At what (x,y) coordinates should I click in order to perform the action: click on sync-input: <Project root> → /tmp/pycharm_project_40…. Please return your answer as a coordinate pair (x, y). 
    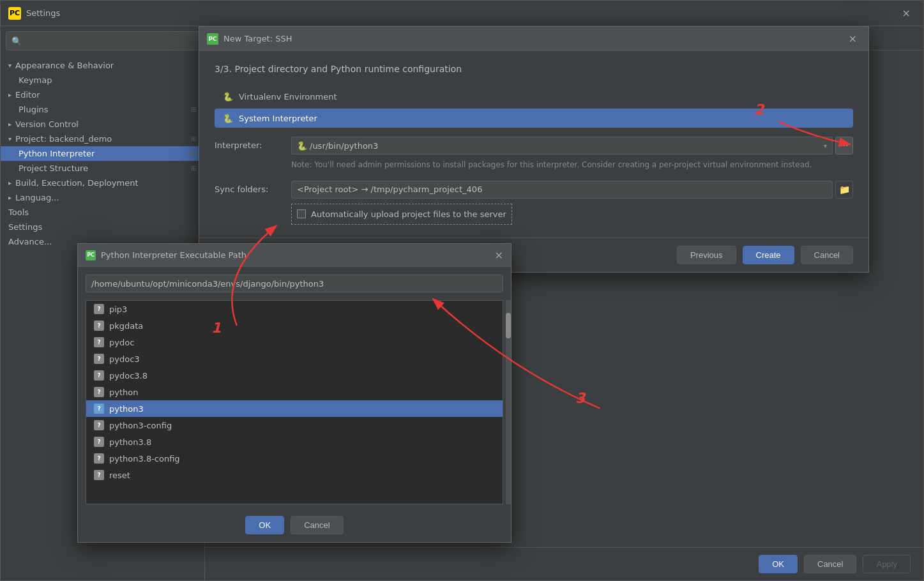
    Looking at the image, I should click on (562, 190).